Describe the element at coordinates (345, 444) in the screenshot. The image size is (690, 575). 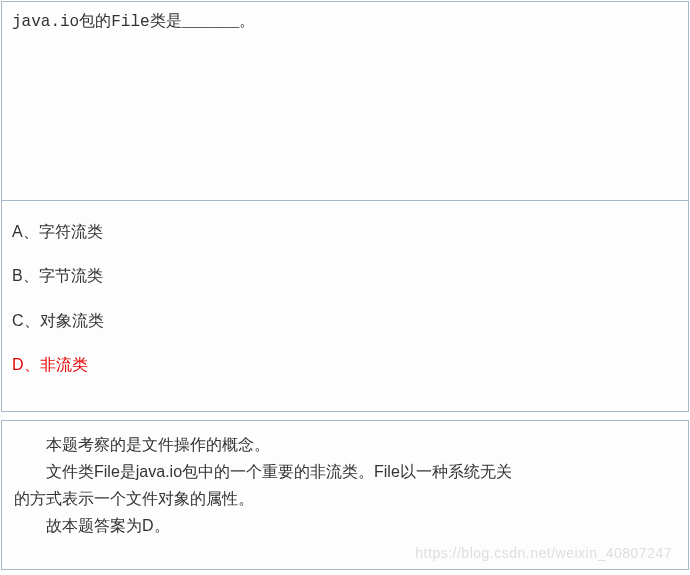
I see `explanation-line-1: 本题考察的是文件操作的概念。` at that location.